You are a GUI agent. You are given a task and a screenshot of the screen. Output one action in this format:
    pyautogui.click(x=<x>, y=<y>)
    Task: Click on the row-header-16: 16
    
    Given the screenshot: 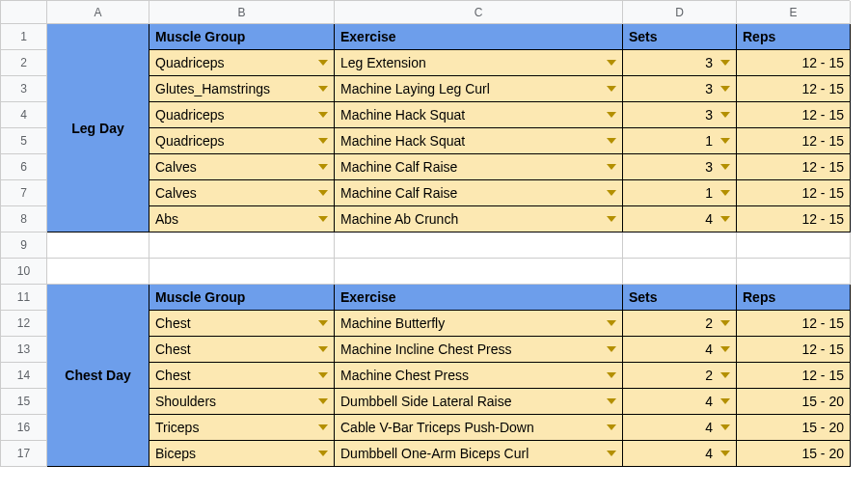 What is the action you would take?
    pyautogui.click(x=24, y=428)
    